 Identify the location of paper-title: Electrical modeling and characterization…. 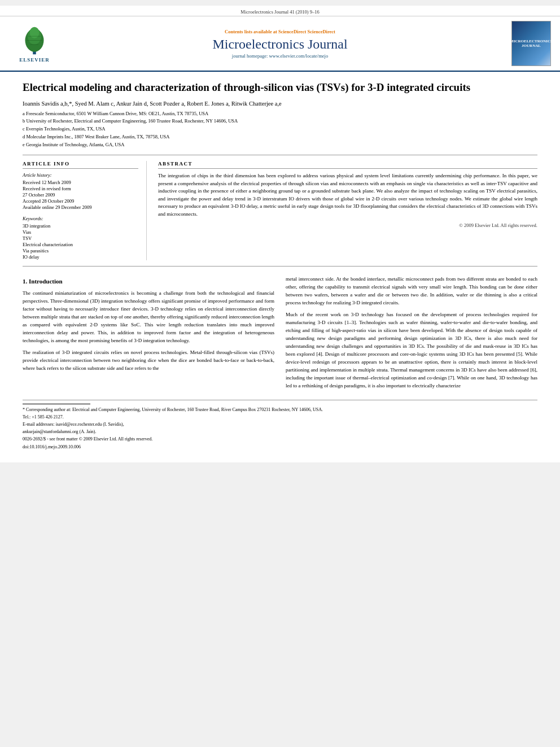
(280, 88).